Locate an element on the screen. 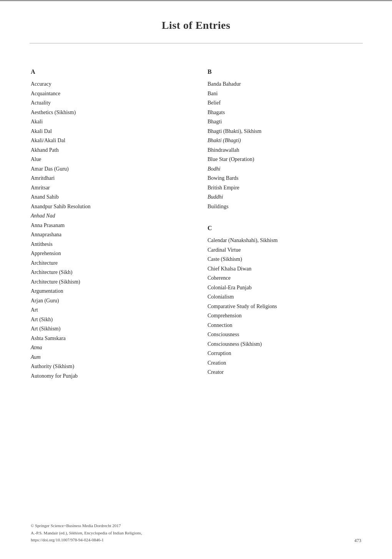  list-item: Alue is located at coordinates (108, 160).